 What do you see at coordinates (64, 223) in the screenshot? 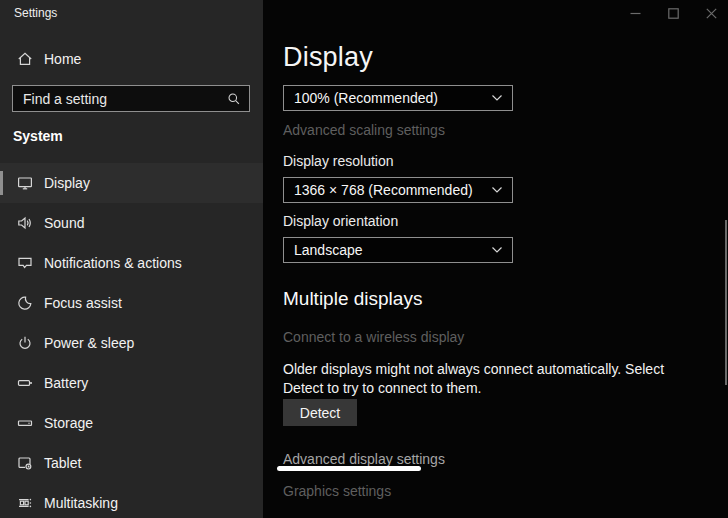
I see `sidebar-item-label: Sound` at bounding box center [64, 223].